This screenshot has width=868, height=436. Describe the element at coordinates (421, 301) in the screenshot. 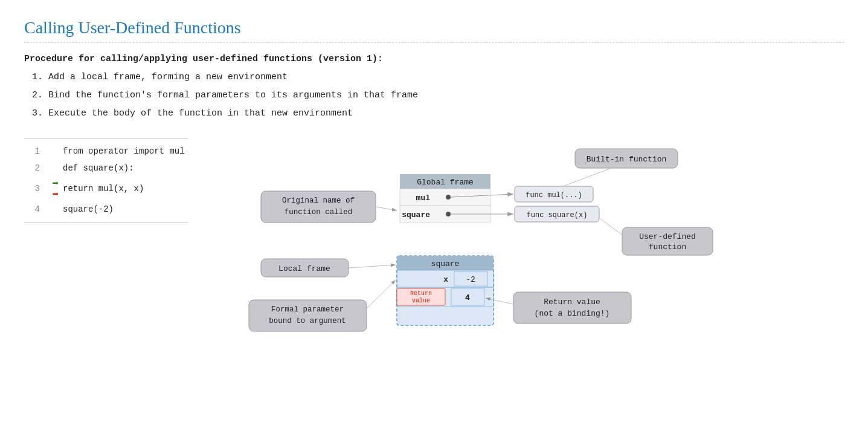

I see `return-text2: value` at that location.